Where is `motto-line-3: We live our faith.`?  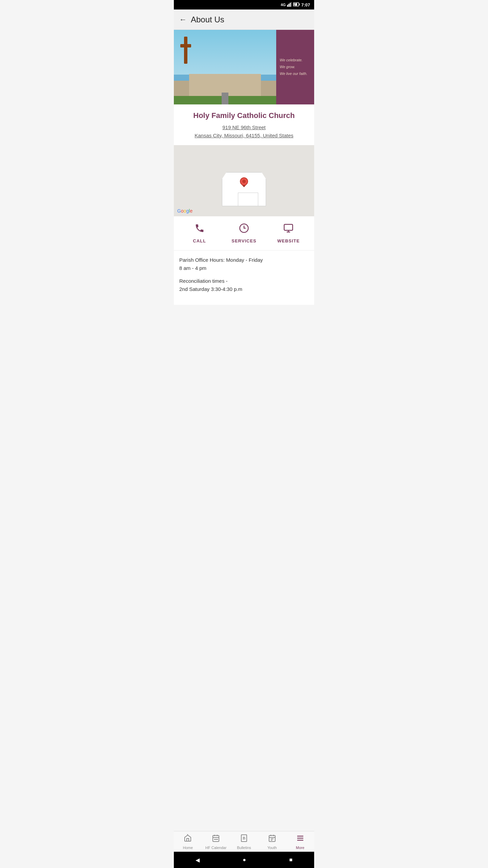
motto-line-3: We live our faith. is located at coordinates (295, 74).